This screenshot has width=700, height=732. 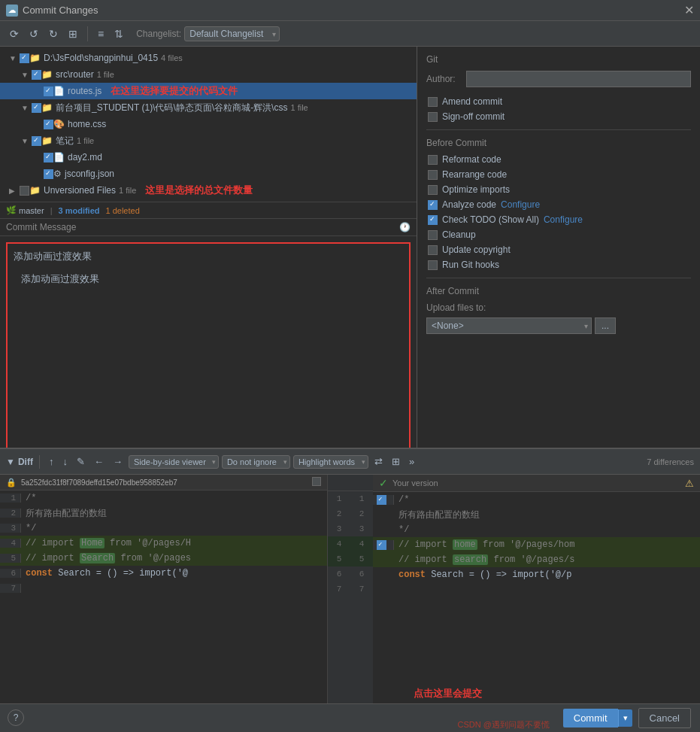 What do you see at coordinates (24, 59) in the screenshot?
I see `tree-checkbox-root` at bounding box center [24, 59].